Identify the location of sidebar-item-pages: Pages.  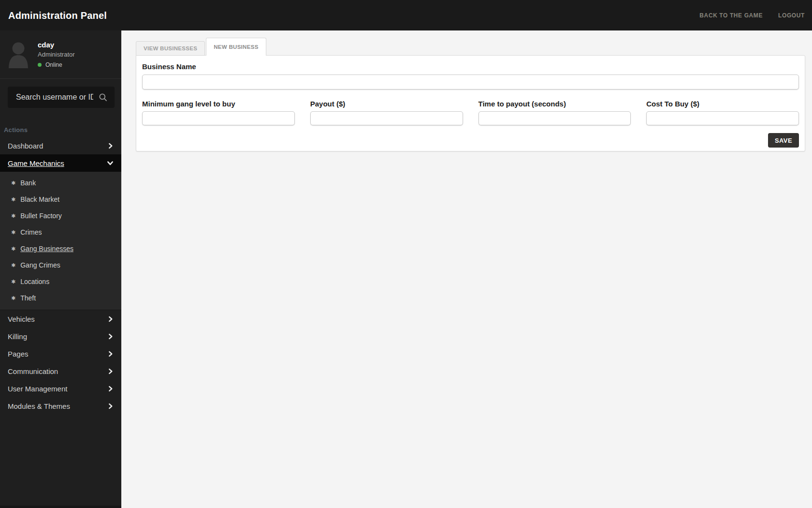
(61, 354).